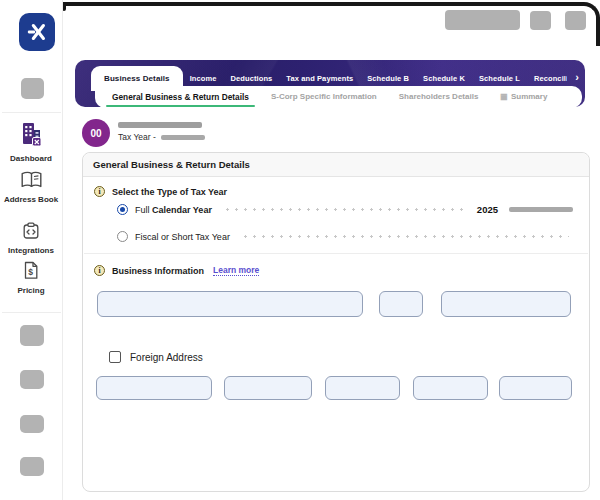 This screenshot has height=500, width=600. Describe the element at coordinates (401, 304) in the screenshot. I see `business-code-input` at that location.